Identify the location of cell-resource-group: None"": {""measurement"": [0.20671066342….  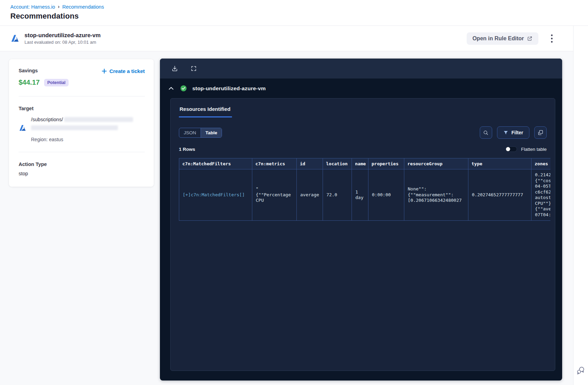
(436, 195).